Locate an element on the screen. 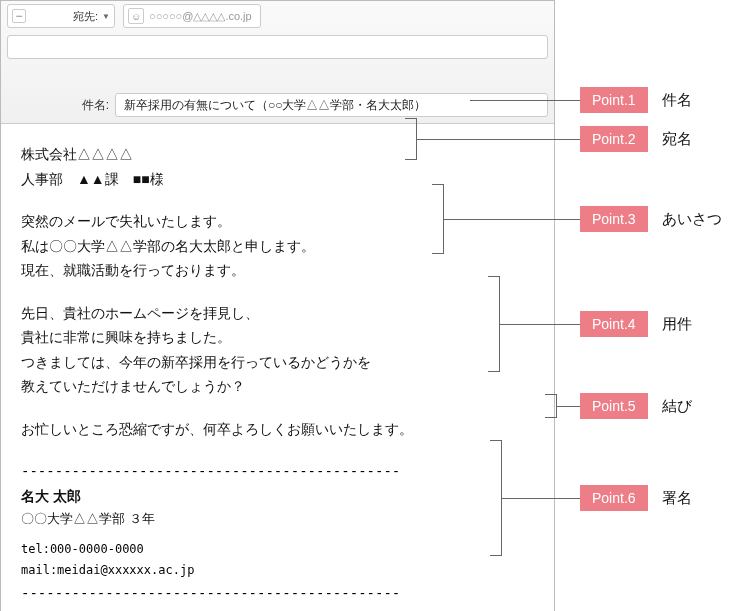  point-badge: Point.6 is located at coordinates (614, 498).